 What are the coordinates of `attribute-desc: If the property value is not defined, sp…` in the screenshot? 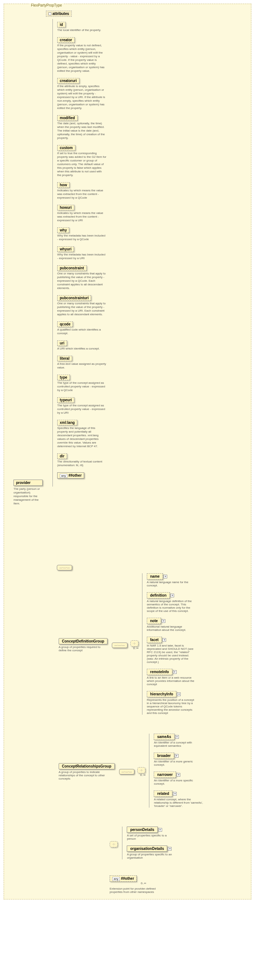 It's located at (82, 59).